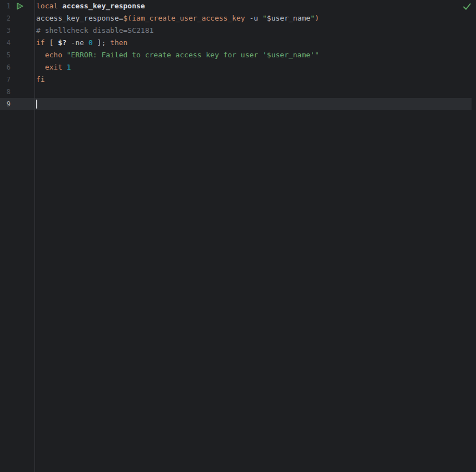 The height and width of the screenshot is (472, 476). Describe the element at coordinates (6, 80) in the screenshot. I see `line-number: 7` at that location.